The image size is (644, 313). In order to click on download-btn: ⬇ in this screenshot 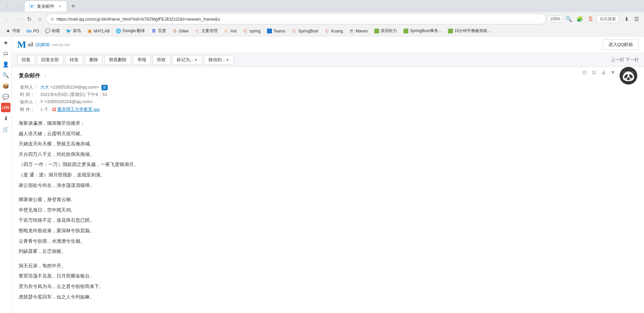, I will do `click(626, 19)`.